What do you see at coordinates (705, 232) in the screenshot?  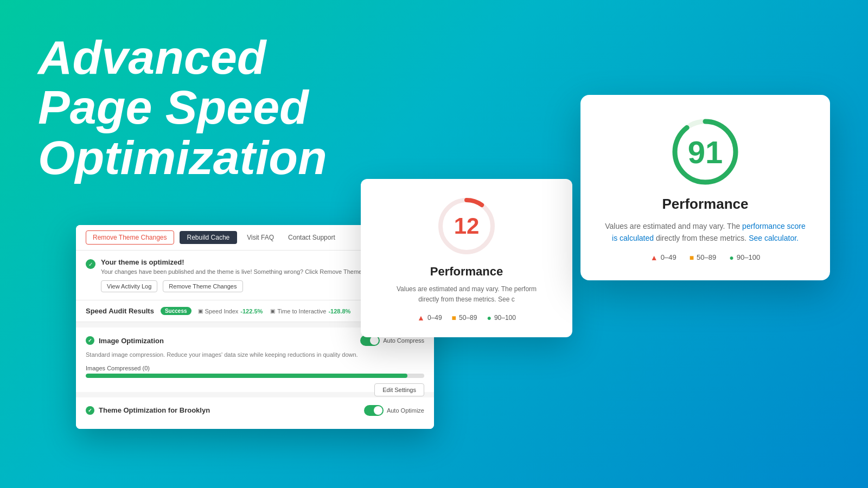 I see `perf-desc-91: Values are estimated and may vary. The p…` at bounding box center [705, 232].